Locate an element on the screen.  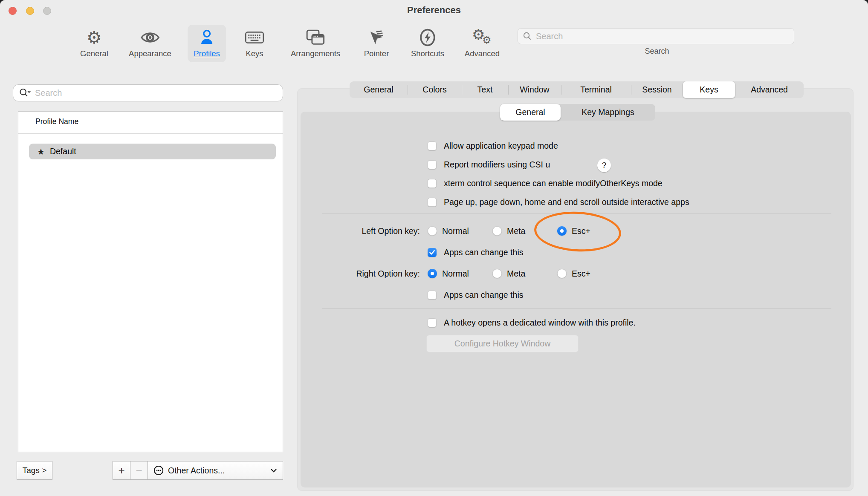
tab-colors: Colors is located at coordinates (435, 89).